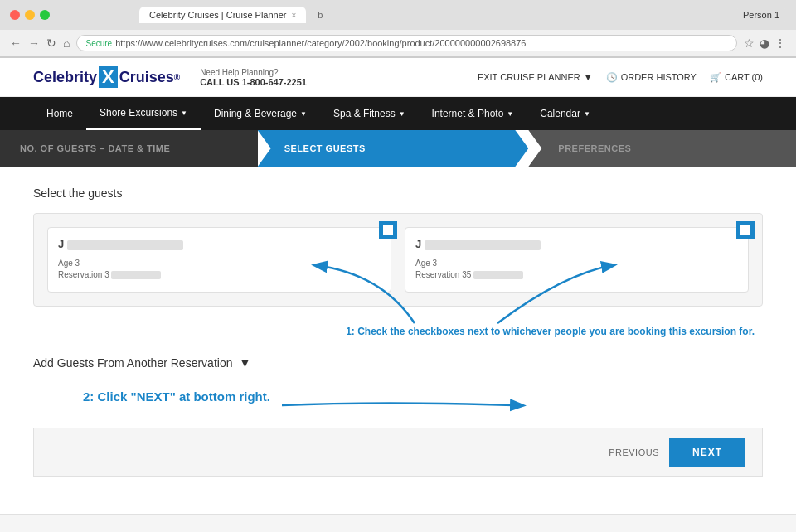 This screenshot has width=796, height=532. I want to click on nav-calendar-label: Calendar, so click(561, 114).